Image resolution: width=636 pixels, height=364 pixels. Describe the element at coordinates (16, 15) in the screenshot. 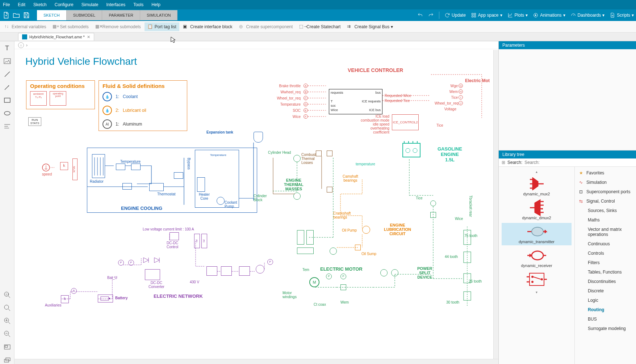

I see `open-file-icon` at that location.